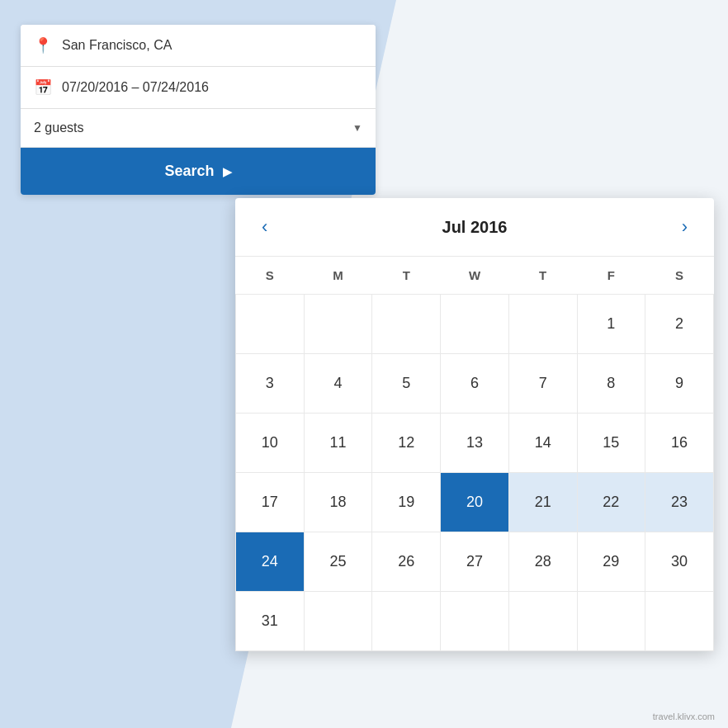 The image size is (728, 728). I want to click on calendar-day: 20, so click(475, 503).